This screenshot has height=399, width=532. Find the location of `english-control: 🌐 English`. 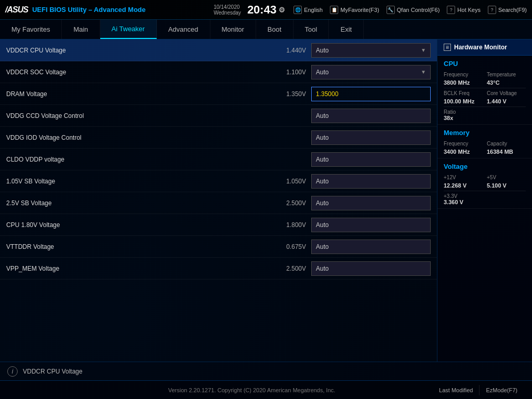

english-control: 🌐 English is located at coordinates (308, 10).